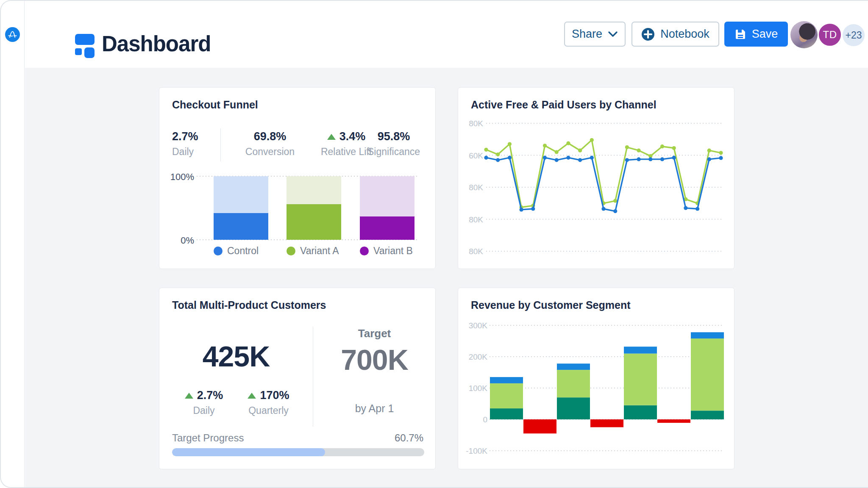  I want to click on progress-value: 60.7%, so click(409, 438).